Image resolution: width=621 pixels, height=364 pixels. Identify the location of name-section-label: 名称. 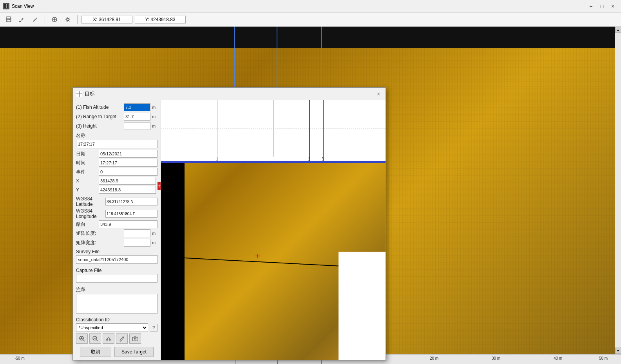
(117, 135).